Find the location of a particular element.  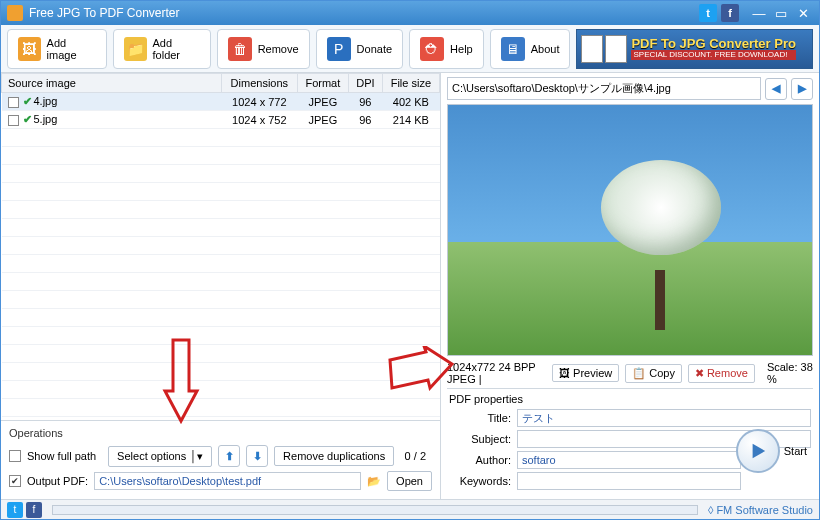

show-full-path-checkbox is located at coordinates (15, 456).